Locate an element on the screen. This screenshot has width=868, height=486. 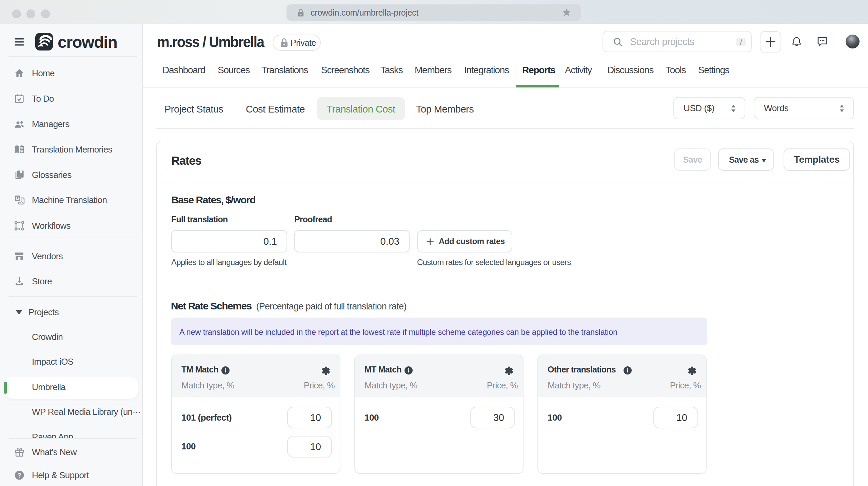
svg-text: G is located at coordinates (18, 198).